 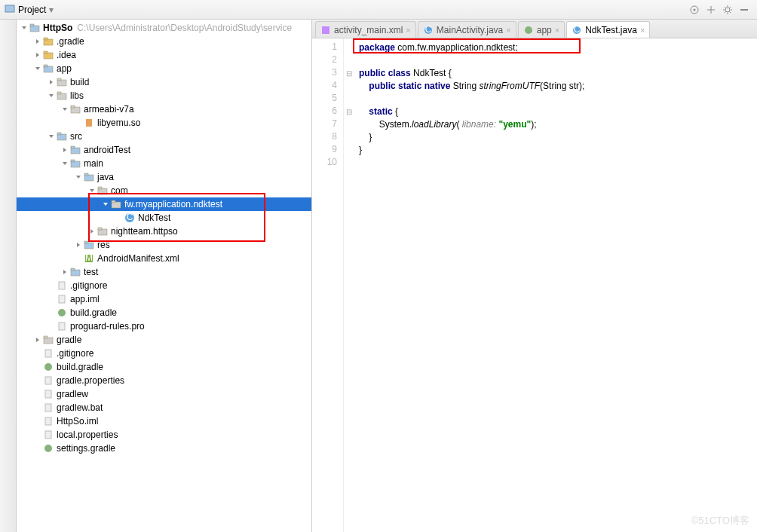 I want to click on settings-icon, so click(x=728, y=10).